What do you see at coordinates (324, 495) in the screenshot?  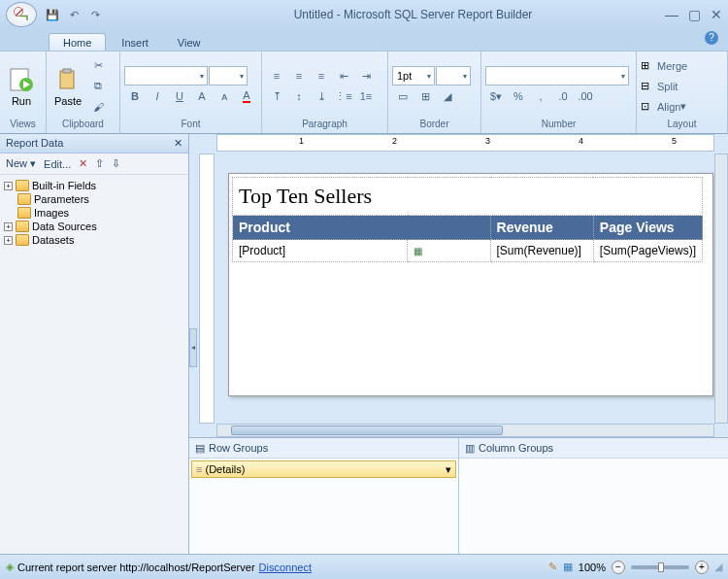 I see `row-groups-col: ▤Row Groups ≡ (Details) ▾` at bounding box center [324, 495].